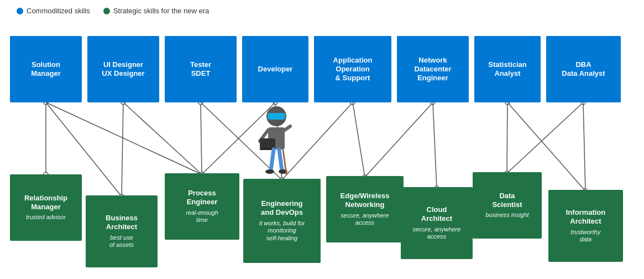 The width and height of the screenshot is (644, 279). What do you see at coordinates (202, 217) in the screenshot?
I see `process-engineer-subtitle: real-enoughtime` at bounding box center [202, 217].